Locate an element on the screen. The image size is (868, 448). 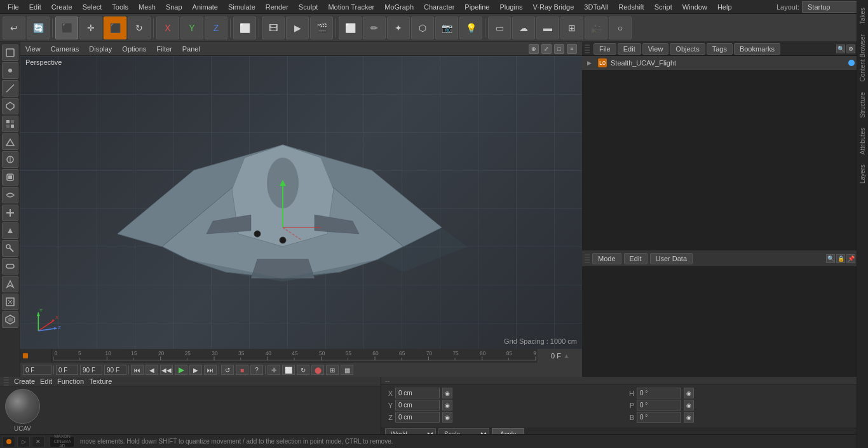
vp-menu-cameras: Cameras is located at coordinates (65, 49).